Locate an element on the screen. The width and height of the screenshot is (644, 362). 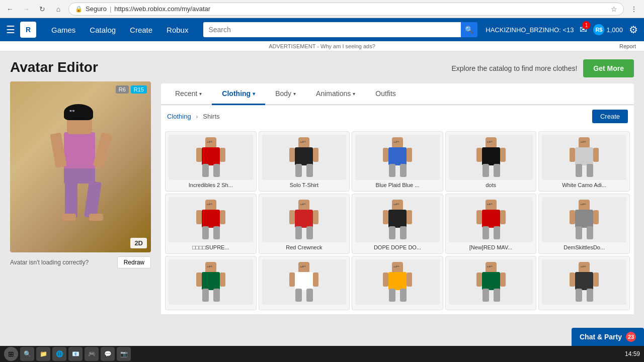
chat-icon-wrap: ✉ 1 is located at coordinates (584, 30).